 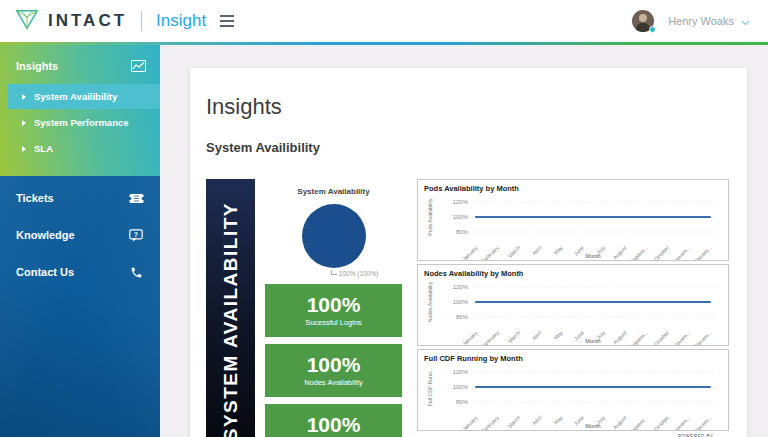 I want to click on insights-label: Insights, so click(x=37, y=66).